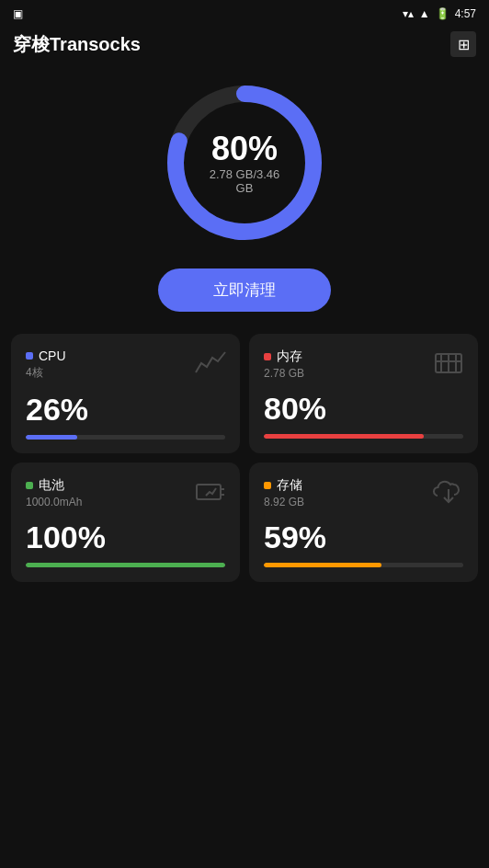 The width and height of the screenshot is (489, 868). Describe the element at coordinates (364, 537) in the screenshot. I see `storage-percent: 59%` at that location.